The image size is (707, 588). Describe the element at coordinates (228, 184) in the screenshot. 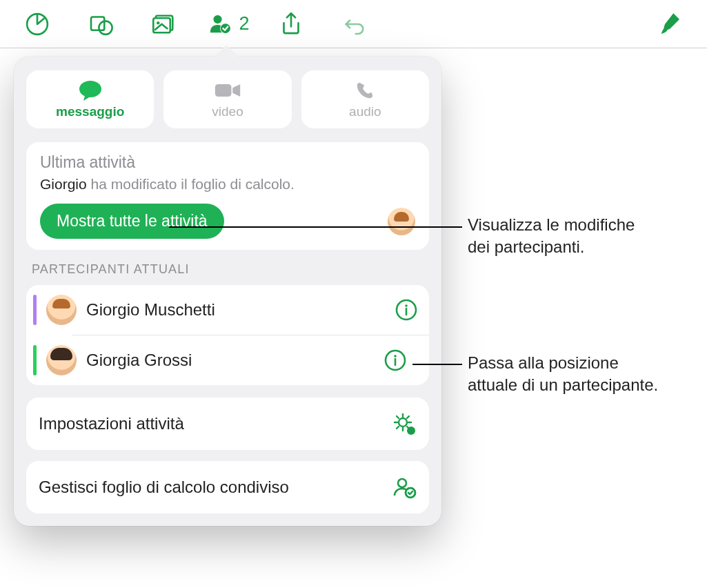

I see `last-activity-text: Giorgio ha modificato il foglio di calco…` at that location.